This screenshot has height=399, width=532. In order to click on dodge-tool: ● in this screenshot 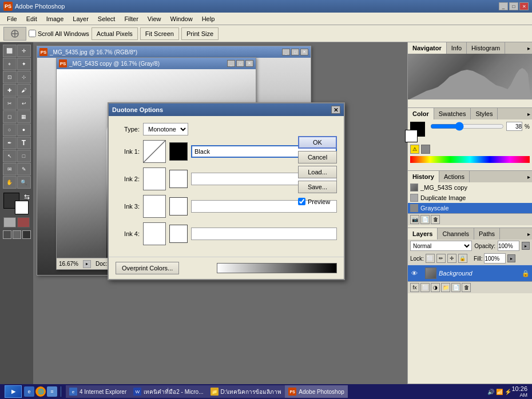, I will do `click(24, 130)`.